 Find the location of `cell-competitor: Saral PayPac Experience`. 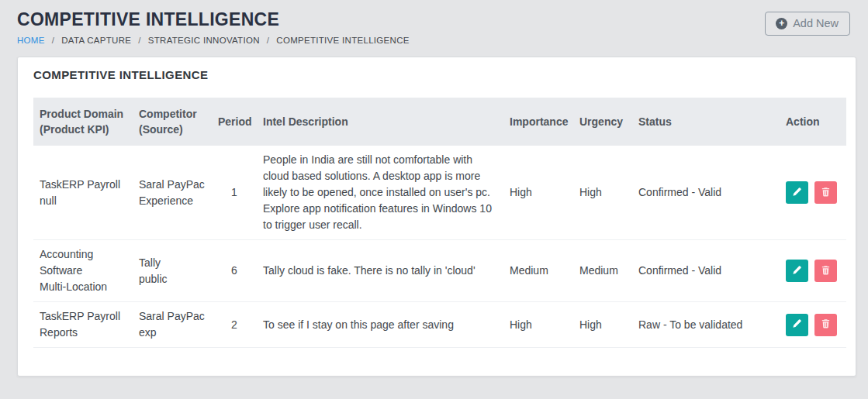

cell-competitor: Saral PayPac Experience is located at coordinates (172, 193).